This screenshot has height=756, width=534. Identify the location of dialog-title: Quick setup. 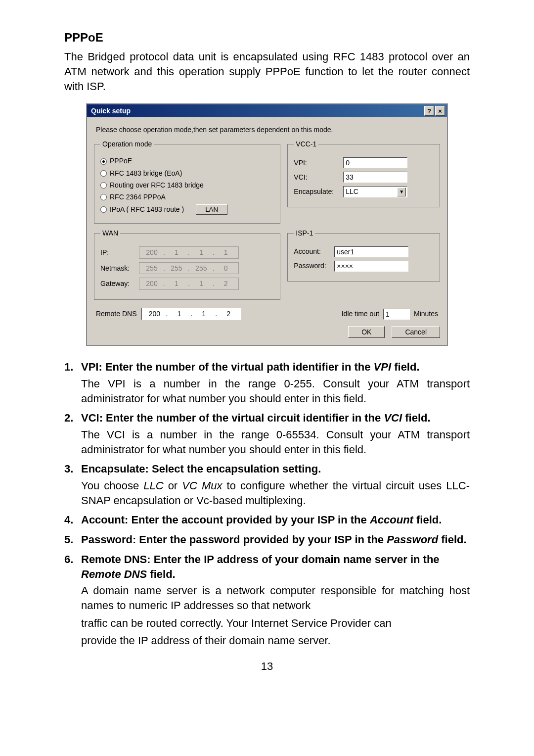
(110, 111).